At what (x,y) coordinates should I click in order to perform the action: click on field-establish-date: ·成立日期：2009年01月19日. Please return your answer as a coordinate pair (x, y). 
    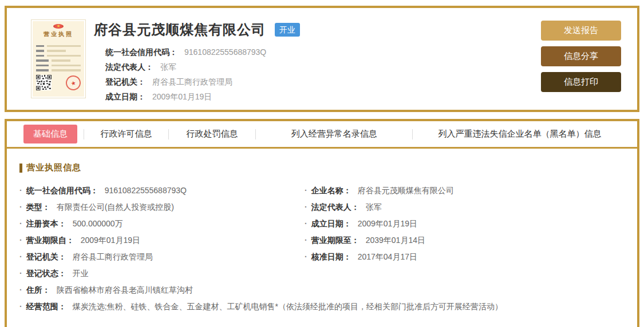
    Looking at the image, I should click on (465, 224).